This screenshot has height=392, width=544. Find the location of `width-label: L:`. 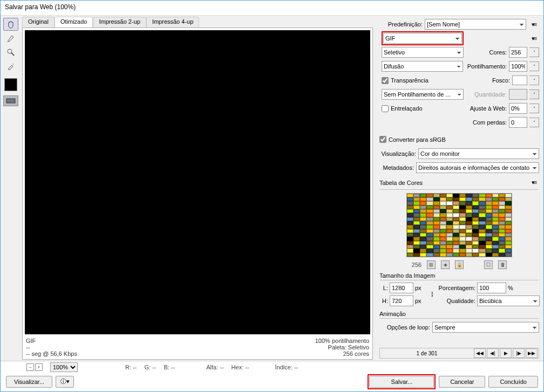

width-label: L: is located at coordinates (384, 288).